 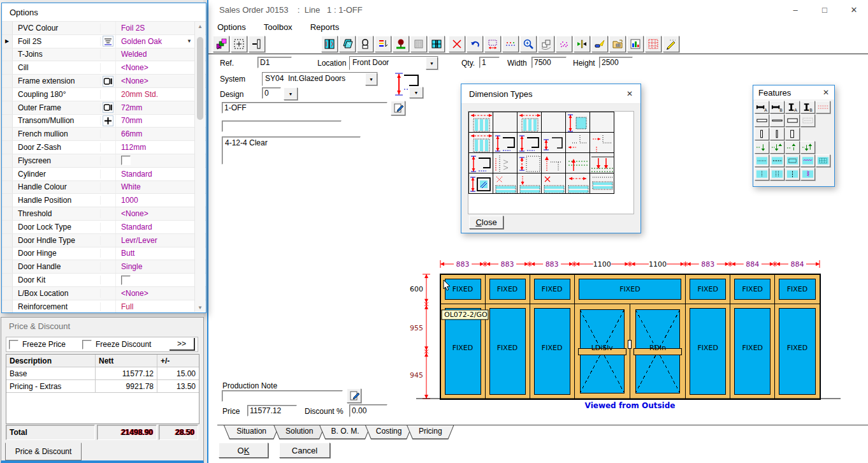 I want to click on expand-button: >>, so click(x=182, y=344).